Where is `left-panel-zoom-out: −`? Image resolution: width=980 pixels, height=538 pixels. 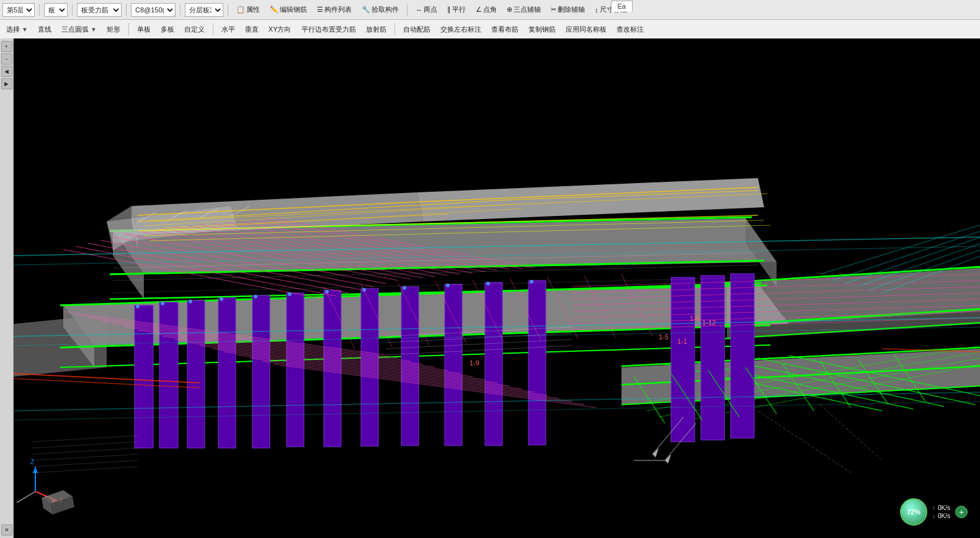
left-panel-zoom-out: − is located at coordinates (7, 59).